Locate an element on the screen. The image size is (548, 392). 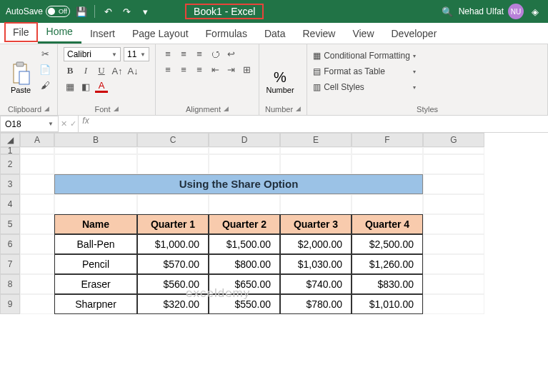
bold-button: B is located at coordinates (70, 71).